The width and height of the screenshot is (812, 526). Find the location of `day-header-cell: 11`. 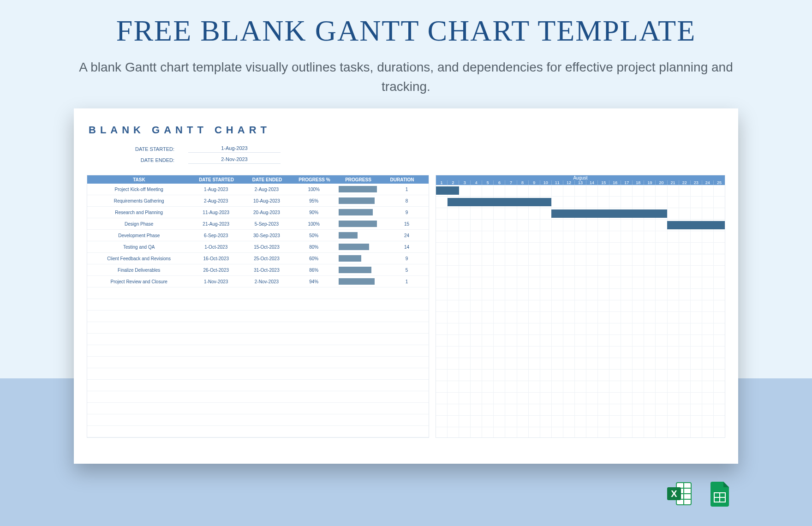

day-header-cell: 11 is located at coordinates (557, 183).